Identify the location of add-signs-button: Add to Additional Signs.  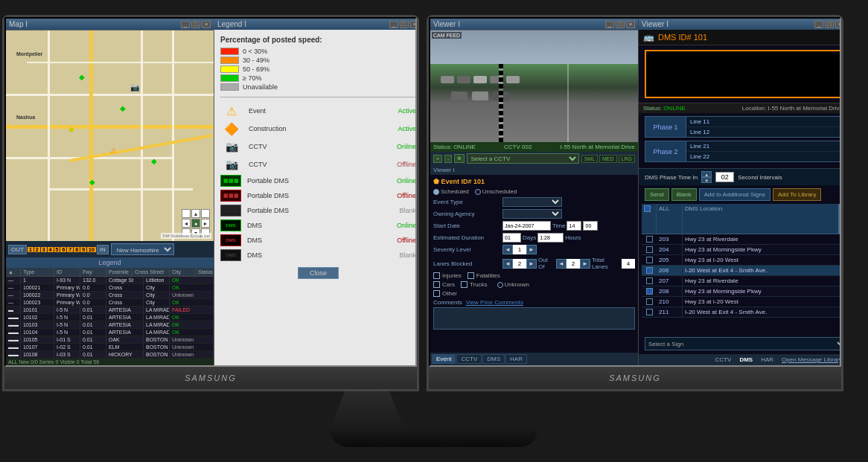
(735, 195).